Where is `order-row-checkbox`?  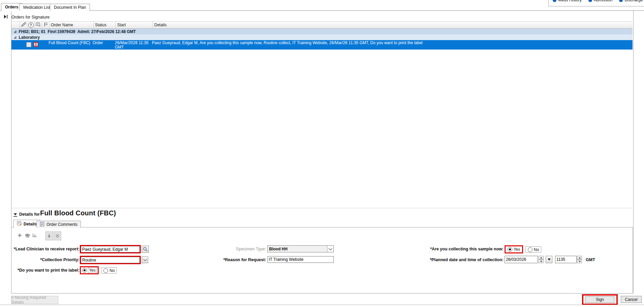 order-row-checkbox is located at coordinates (29, 44).